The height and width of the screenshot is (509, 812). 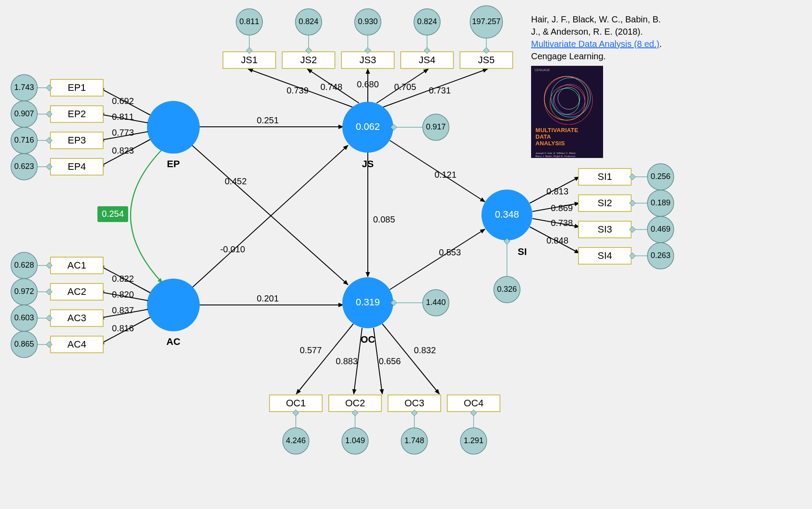 I want to click on svg-text: JS2, so click(x=309, y=60).